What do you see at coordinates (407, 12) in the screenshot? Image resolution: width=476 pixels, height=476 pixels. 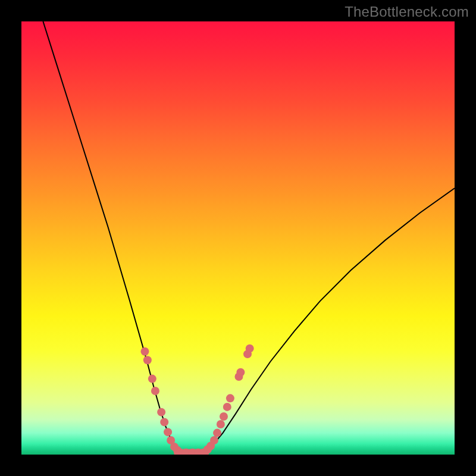 I see `watermark-text: TheBottleneck.com` at bounding box center [407, 12].